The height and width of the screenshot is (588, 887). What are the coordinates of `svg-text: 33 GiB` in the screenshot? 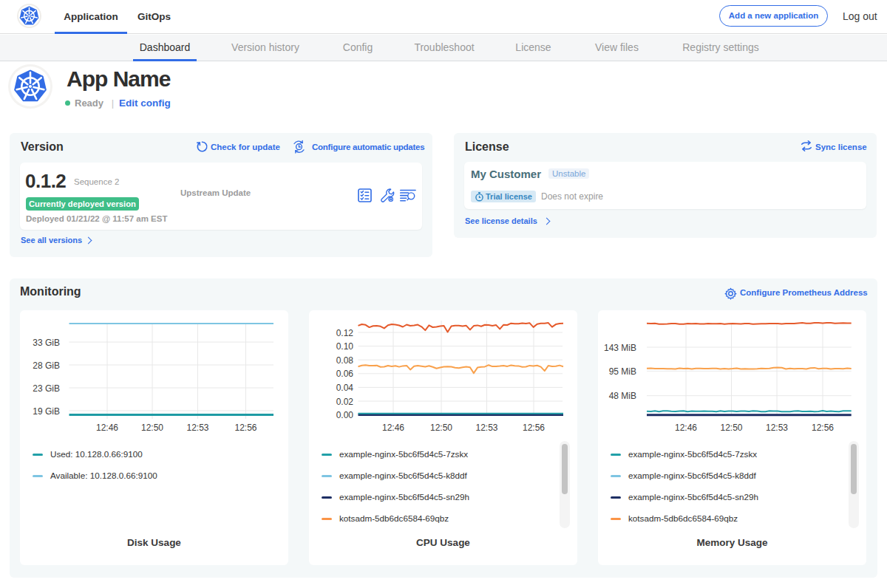 It's located at (46, 343).